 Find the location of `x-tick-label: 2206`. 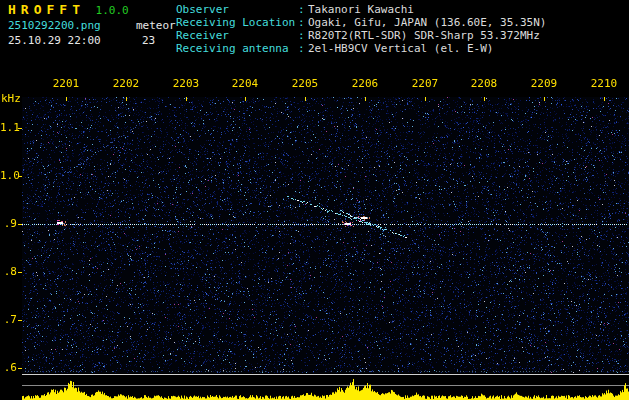

x-tick-label: 2206 is located at coordinates (365, 84).